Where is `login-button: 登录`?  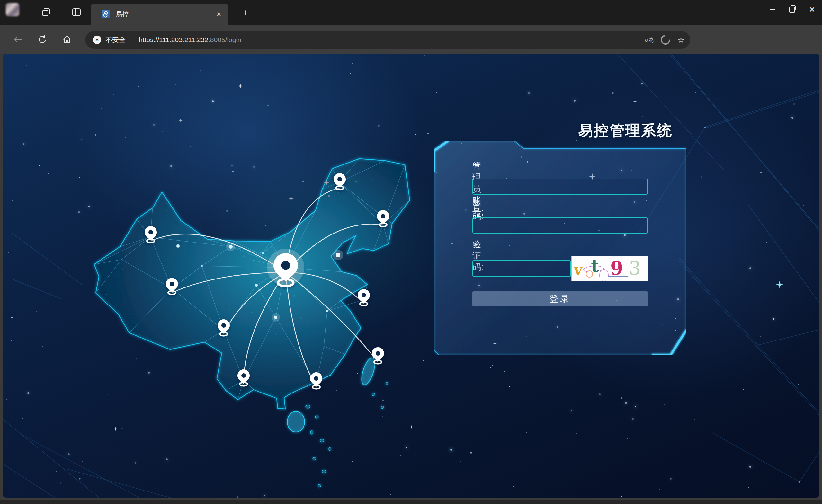 login-button: 登录 is located at coordinates (560, 299).